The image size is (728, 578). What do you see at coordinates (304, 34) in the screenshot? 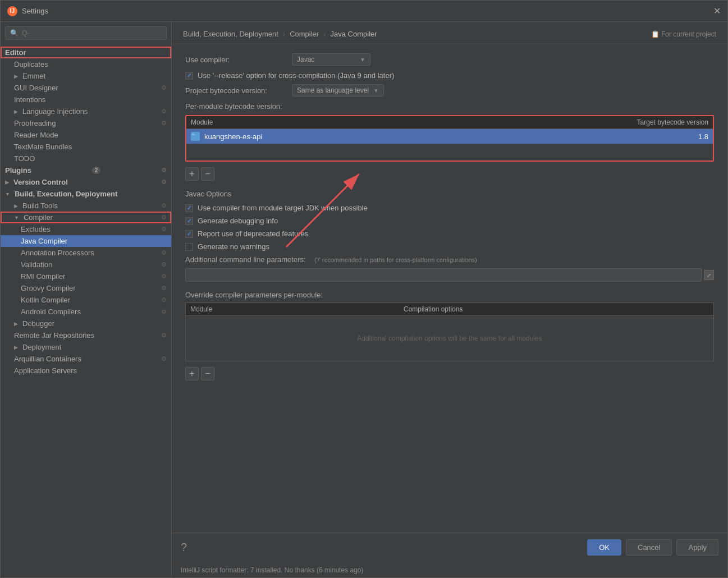
I see `breadcrumb-part-2: Compiler` at bounding box center [304, 34].